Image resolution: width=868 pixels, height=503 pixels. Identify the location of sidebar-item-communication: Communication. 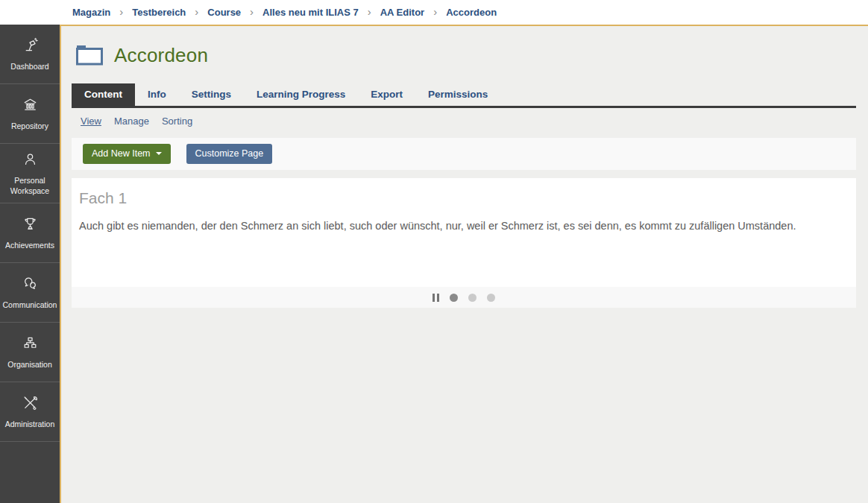
(30, 293).